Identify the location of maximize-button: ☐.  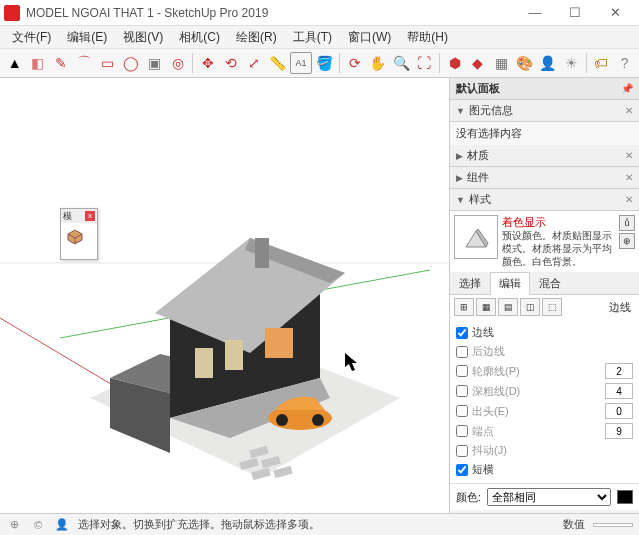
(575, 13).